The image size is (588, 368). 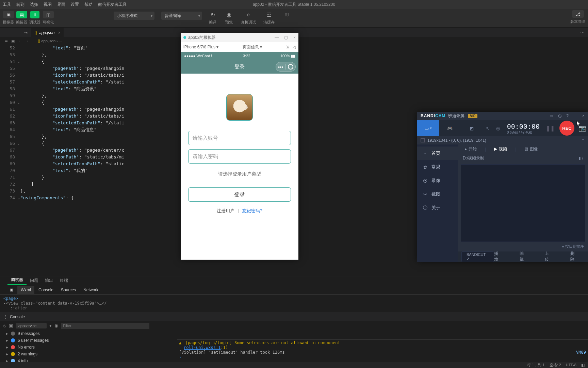 What do you see at coordinates (248, 15) in the screenshot?
I see `remote-debug-icon: ⟐` at bounding box center [248, 15].